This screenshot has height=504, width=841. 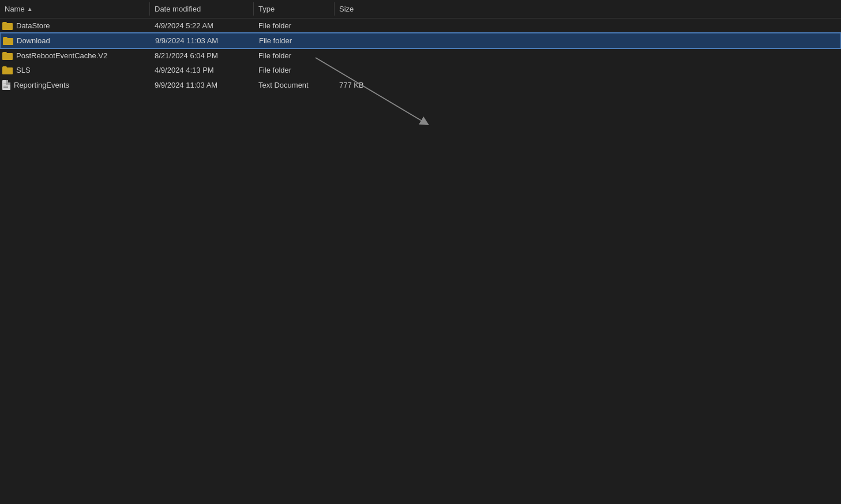 What do you see at coordinates (30, 9) in the screenshot?
I see `sort-asc-icon: ▲` at bounding box center [30, 9].